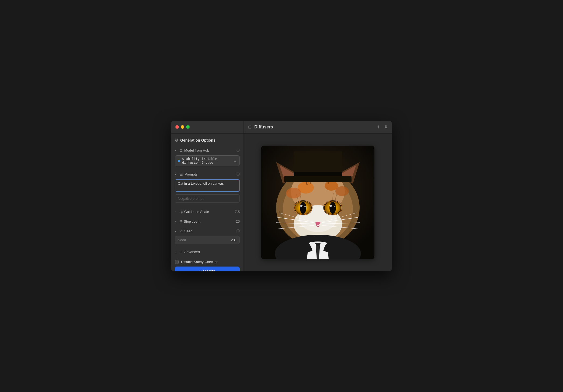  I want to click on sidebar: ⚙ Generation Options ▾ ⊡ Model from Hub …, so click(207, 196).